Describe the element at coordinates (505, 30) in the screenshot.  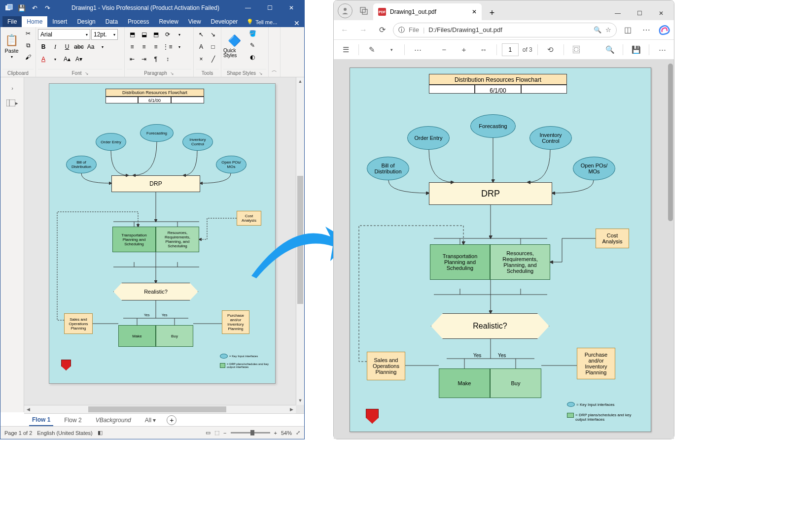
I see `address-bar: ⓘ File | D:/Files/Drawing1_out.pdf 🔍 ☆` at that location.